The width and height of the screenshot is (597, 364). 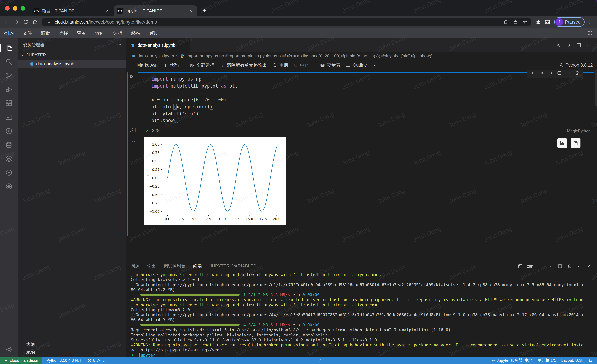 I want to click on panel-tab-terminal: 终端, so click(x=198, y=266).